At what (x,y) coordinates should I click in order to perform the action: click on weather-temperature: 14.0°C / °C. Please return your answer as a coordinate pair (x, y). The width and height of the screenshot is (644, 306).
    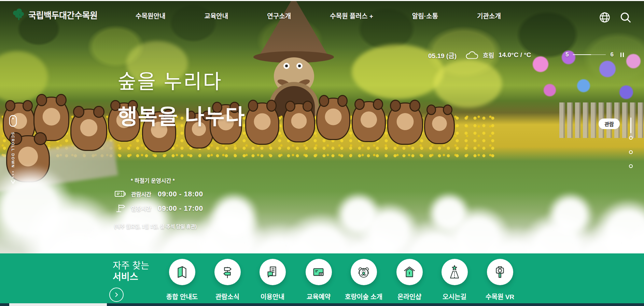
    Looking at the image, I should click on (515, 55).